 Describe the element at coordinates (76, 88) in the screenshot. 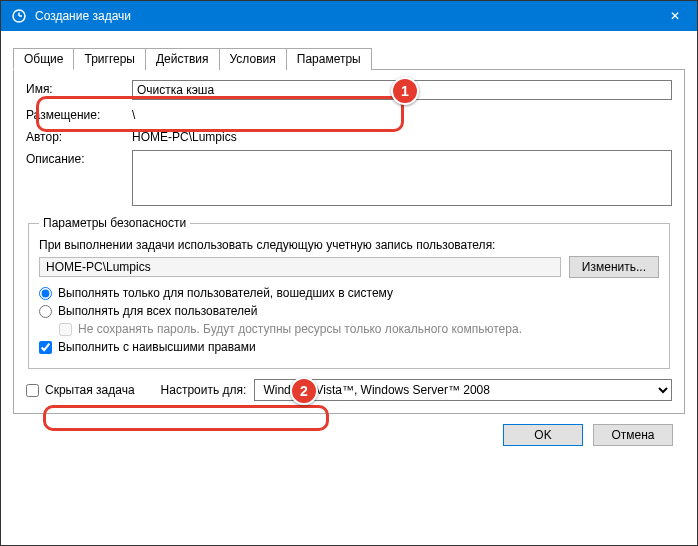

I see `name-label: Имя:` at that location.